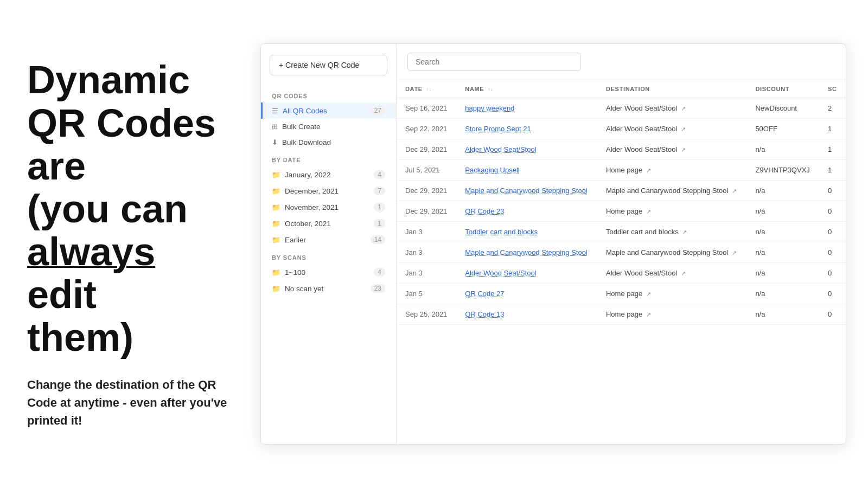 Image resolution: width=868 pixels, height=488 pixels. Describe the element at coordinates (527, 170) in the screenshot. I see `row-name: Packaging Upsell` at that location.